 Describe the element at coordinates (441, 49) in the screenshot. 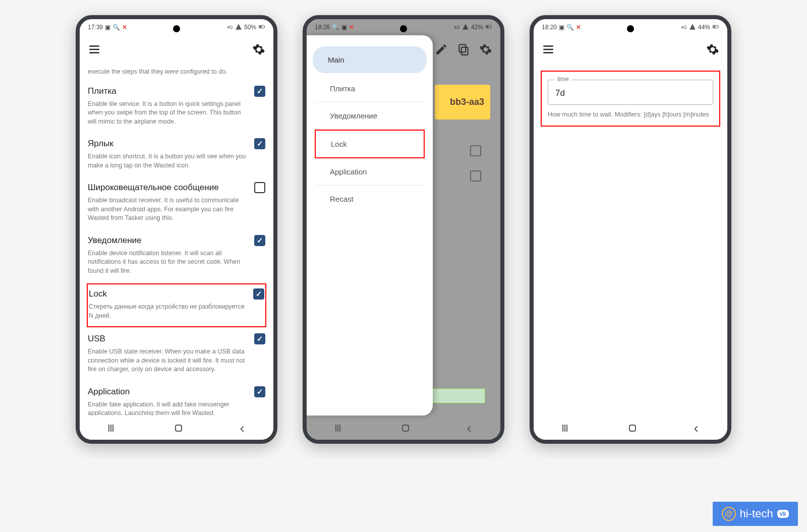

I see `edit-icon` at that location.